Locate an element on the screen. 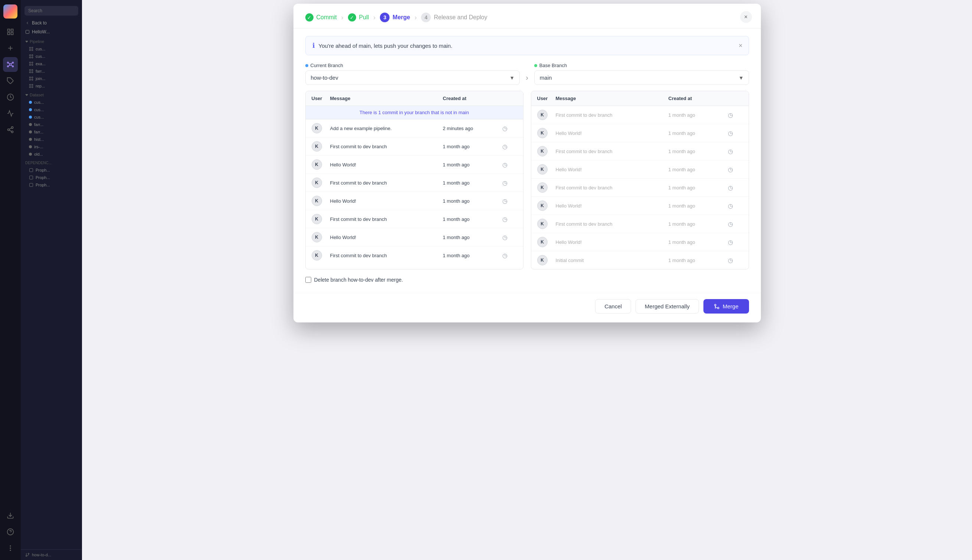  back-button: Back to is located at coordinates (52, 23).